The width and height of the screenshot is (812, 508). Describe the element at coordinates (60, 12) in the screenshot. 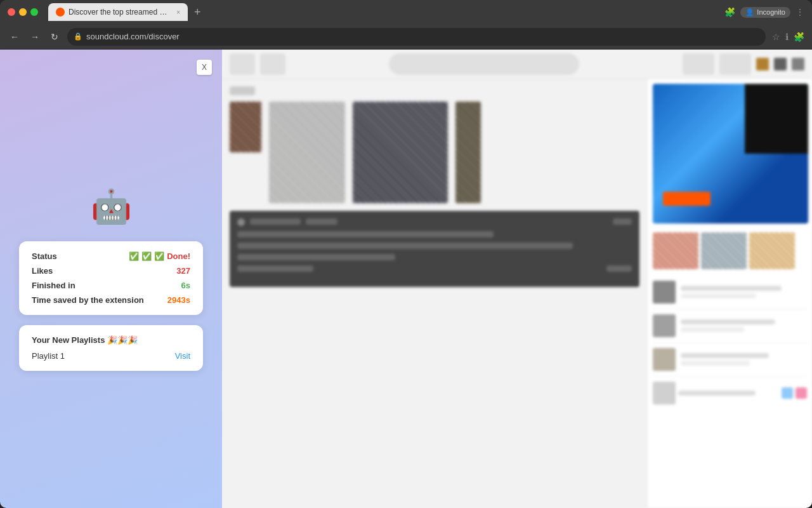

I see `tab-favicon` at that location.